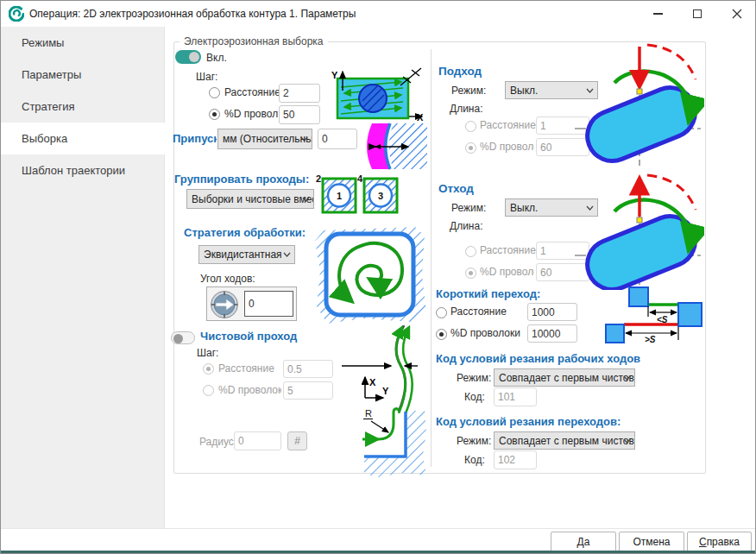 The width and height of the screenshot is (756, 554). What do you see at coordinates (217, 442) in the screenshot?
I see `radius-label: Радиус:` at bounding box center [217, 442].